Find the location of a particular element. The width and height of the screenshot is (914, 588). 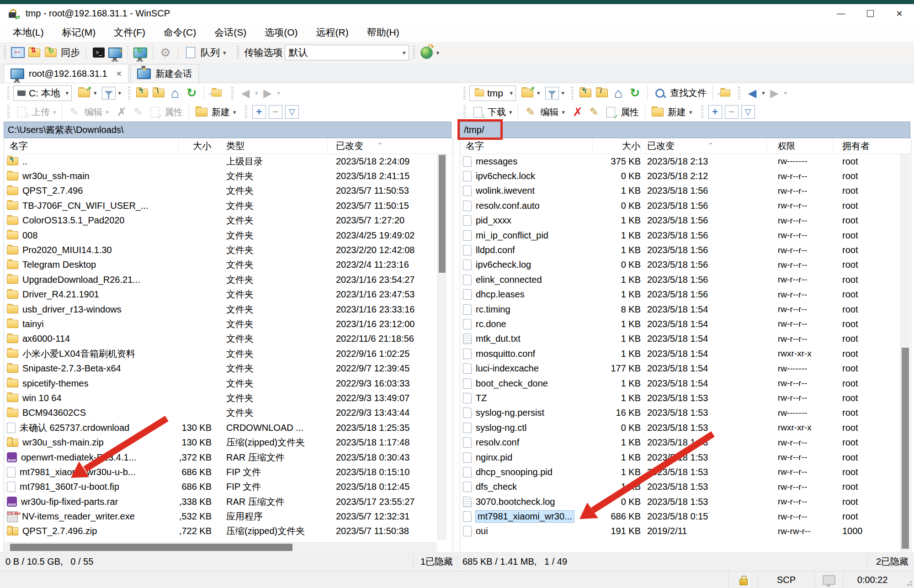

file-row: Snipaste-2.7.3-Beta-x64文件夹2022/9/7 12:39… is located at coordinates (228, 368).